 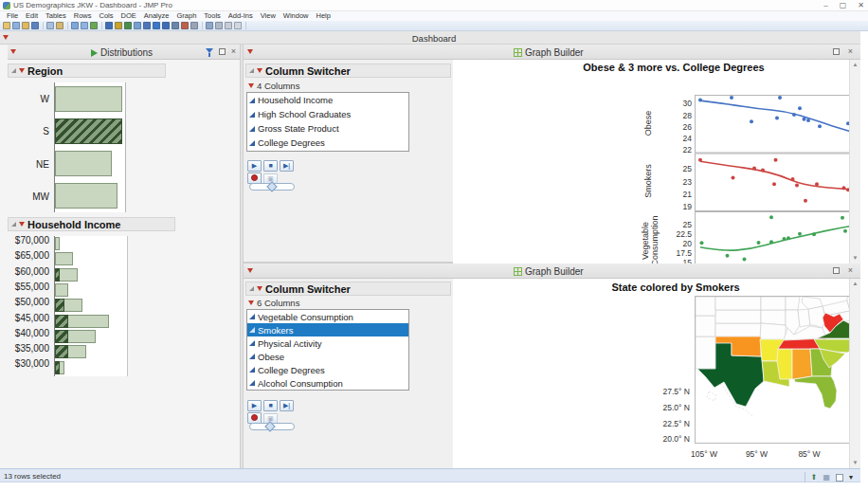 I want to click on column-switcher-bottom-header: Column Switcher, so click(x=349, y=288).